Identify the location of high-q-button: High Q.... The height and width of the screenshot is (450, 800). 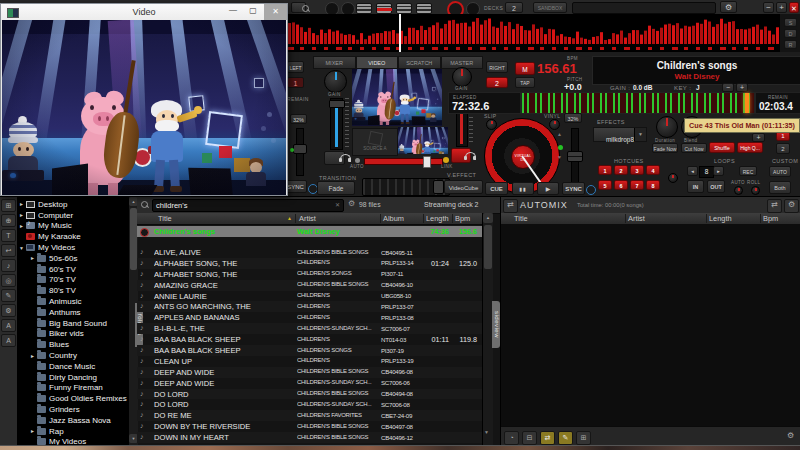
(750, 148).